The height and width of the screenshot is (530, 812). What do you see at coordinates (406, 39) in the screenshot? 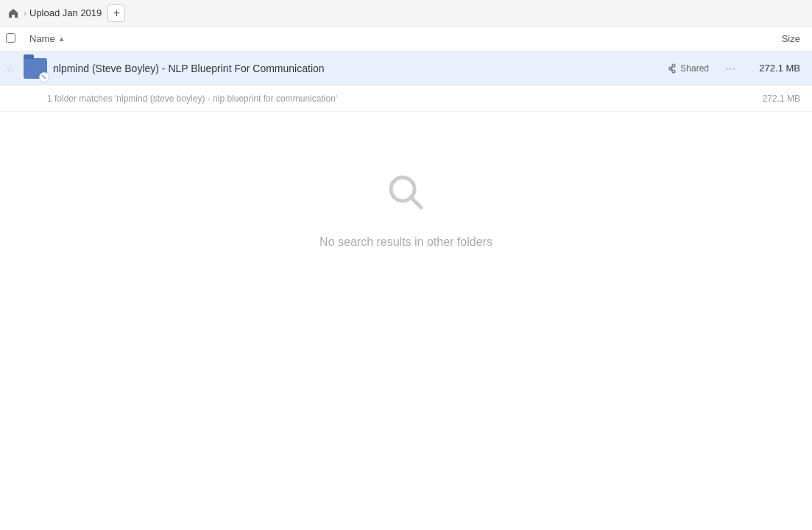
I see `column-headers: Name ▲ Size` at bounding box center [406, 39].